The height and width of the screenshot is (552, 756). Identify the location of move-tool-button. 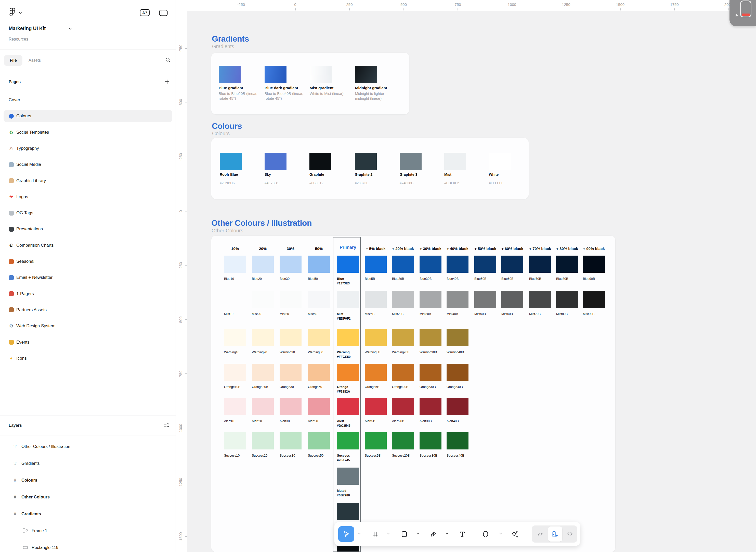
(346, 534).